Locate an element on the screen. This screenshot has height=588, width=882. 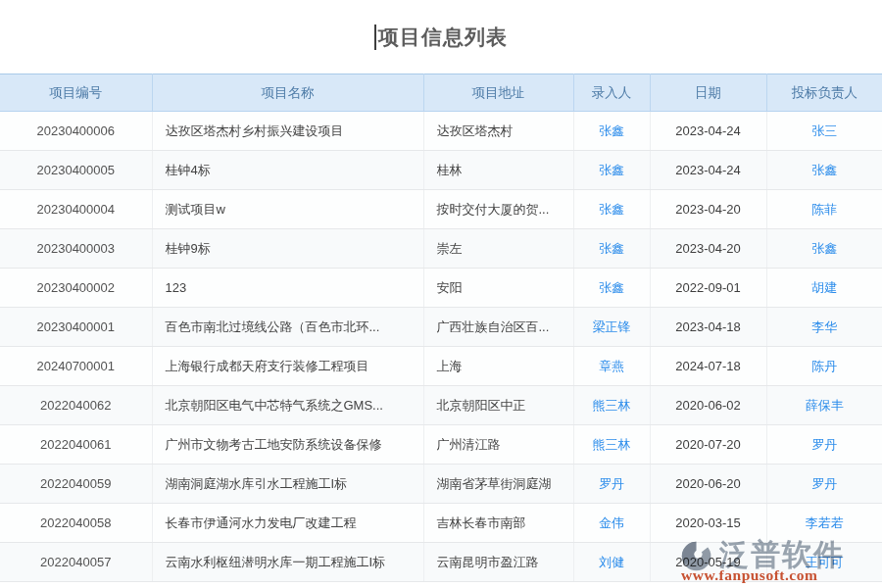
cell-address: 达孜区塔杰村 is located at coordinates (498, 131).